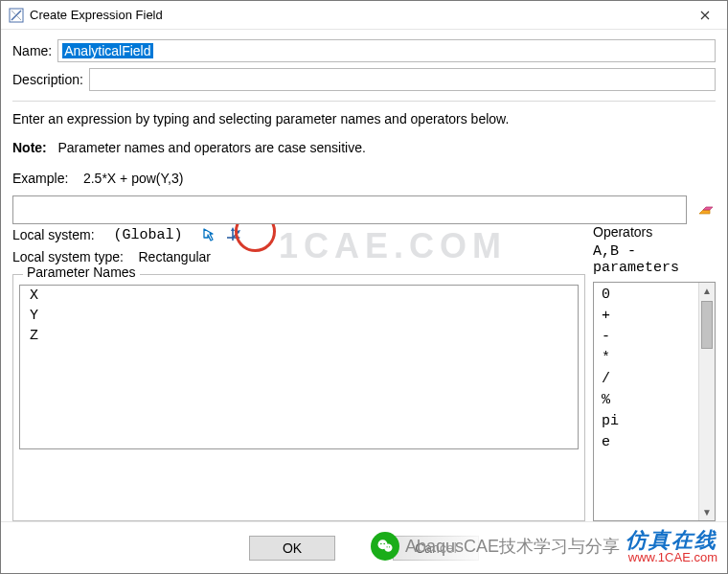 The image size is (728, 574). Describe the element at coordinates (175, 257) in the screenshot. I see `local-system-type-value: Rectangular` at that location.